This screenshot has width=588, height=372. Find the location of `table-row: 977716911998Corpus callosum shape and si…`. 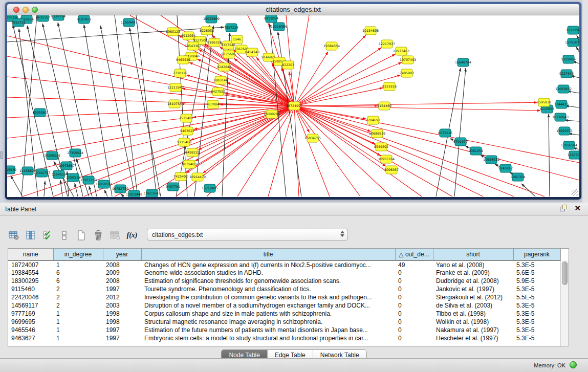

table-row: 977716911998Corpus callosum shape and si… is located at coordinates (285, 314).